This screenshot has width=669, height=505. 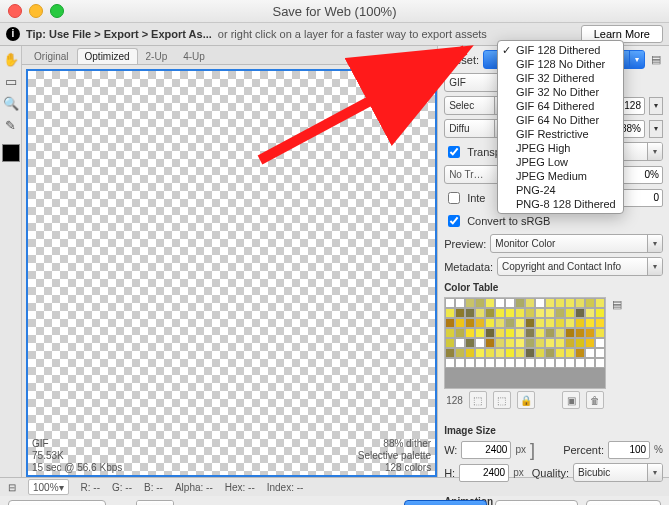 I want to click on preset-option: JPEG High, so click(x=560, y=148).